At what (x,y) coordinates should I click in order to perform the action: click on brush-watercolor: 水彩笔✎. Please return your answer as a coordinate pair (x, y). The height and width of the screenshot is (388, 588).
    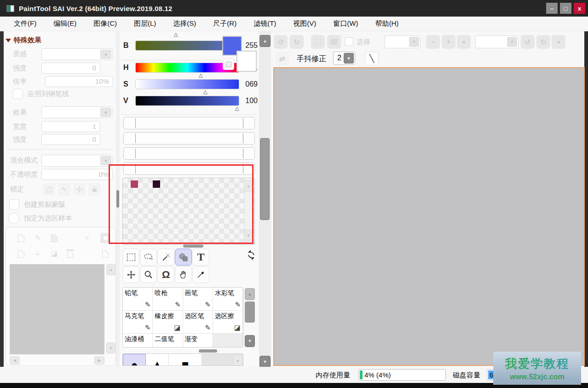
    Looking at the image, I should click on (228, 299).